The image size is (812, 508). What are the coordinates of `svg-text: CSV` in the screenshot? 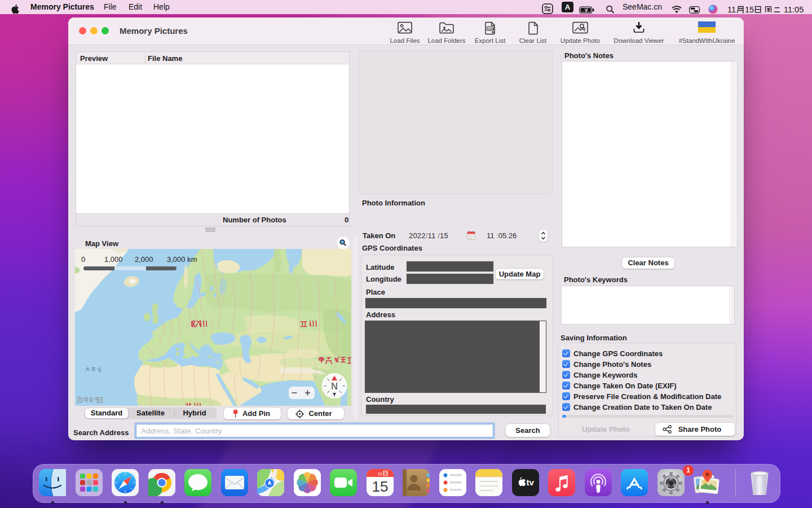 It's located at (491, 29).